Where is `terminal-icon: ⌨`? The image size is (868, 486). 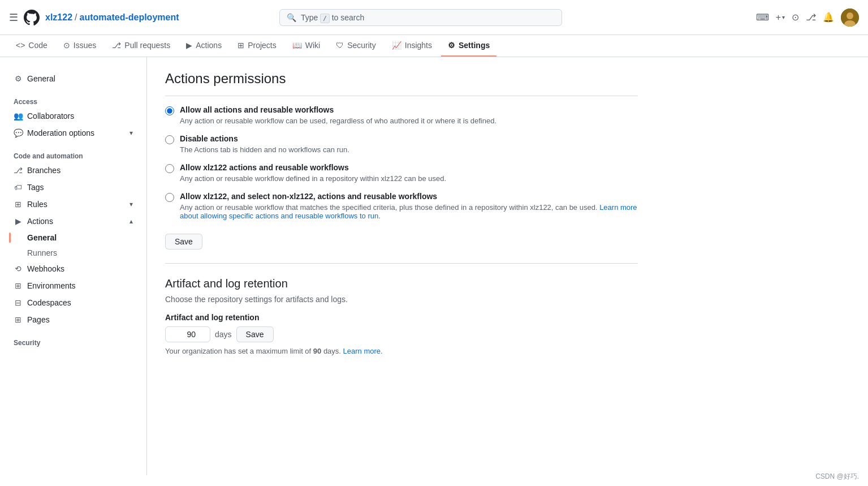 terminal-icon: ⌨ is located at coordinates (762, 17).